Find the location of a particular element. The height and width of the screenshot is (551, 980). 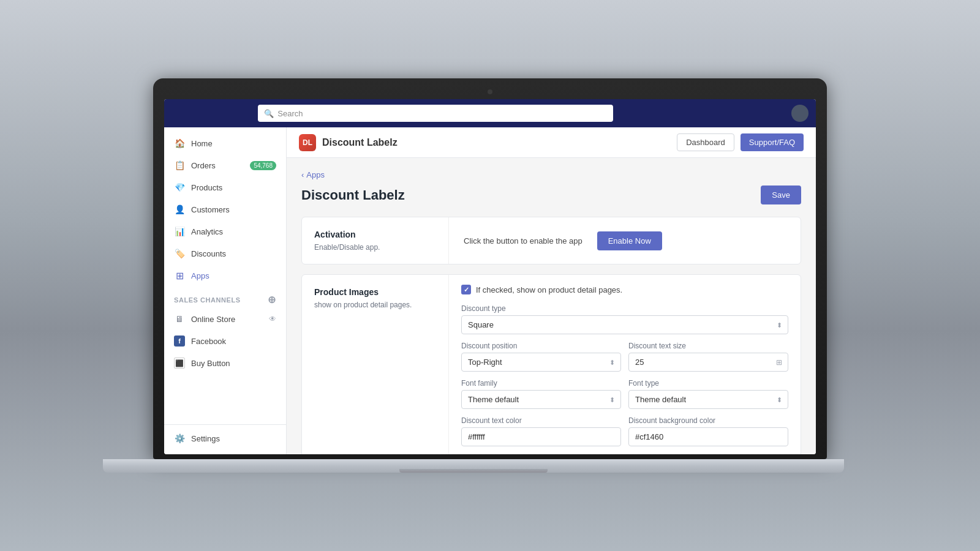

activation-card: Activation Enable/Disable app. Click the… is located at coordinates (551, 241).